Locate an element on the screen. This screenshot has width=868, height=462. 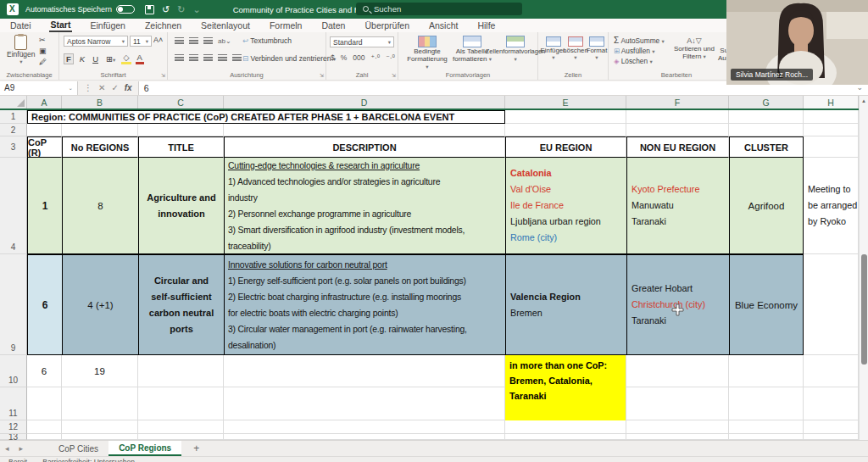
header-cop: CoP (R) is located at coordinates (44, 148).